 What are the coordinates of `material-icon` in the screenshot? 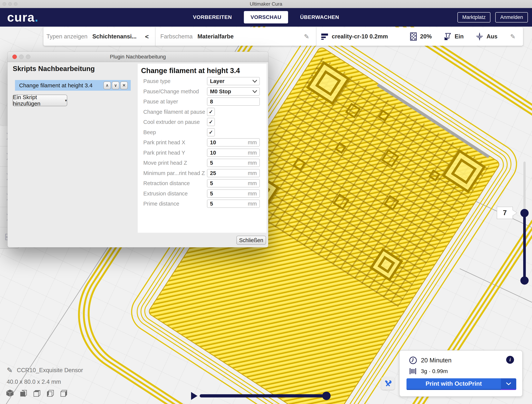 It's located at (413, 371).